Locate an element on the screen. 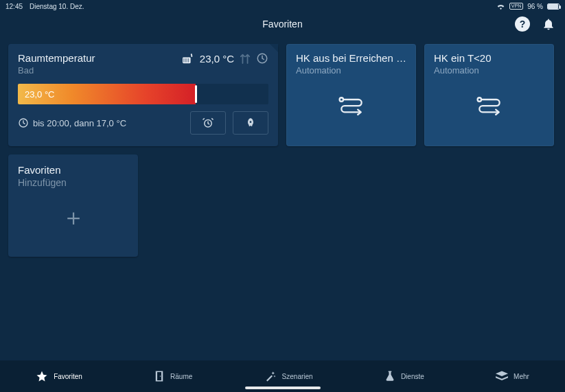 The image size is (565, 392). automation-title: HK aus bei Erreichen d... is located at coordinates (351, 58).